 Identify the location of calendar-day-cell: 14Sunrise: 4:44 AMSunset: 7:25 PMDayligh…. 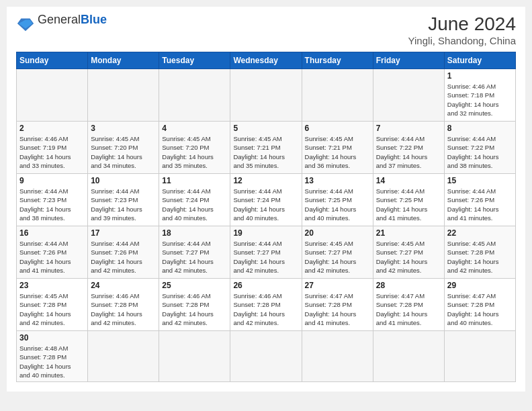
(408, 200).